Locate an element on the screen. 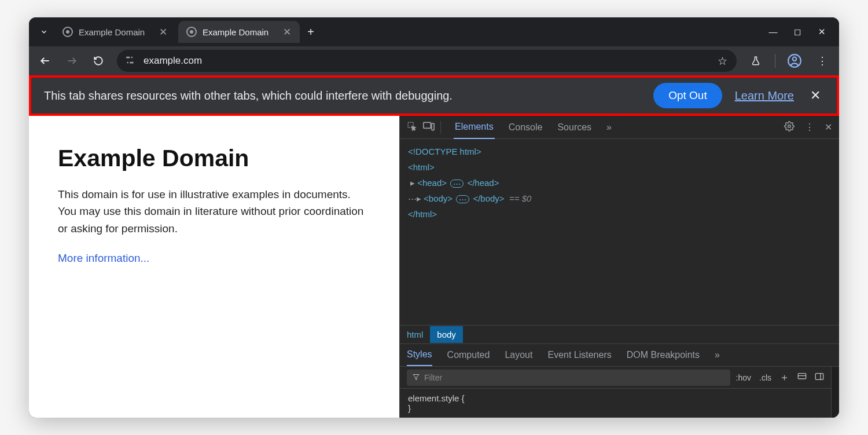 This screenshot has height=435, width=868. tab-event-listeners: Event Listeners is located at coordinates (579, 355).